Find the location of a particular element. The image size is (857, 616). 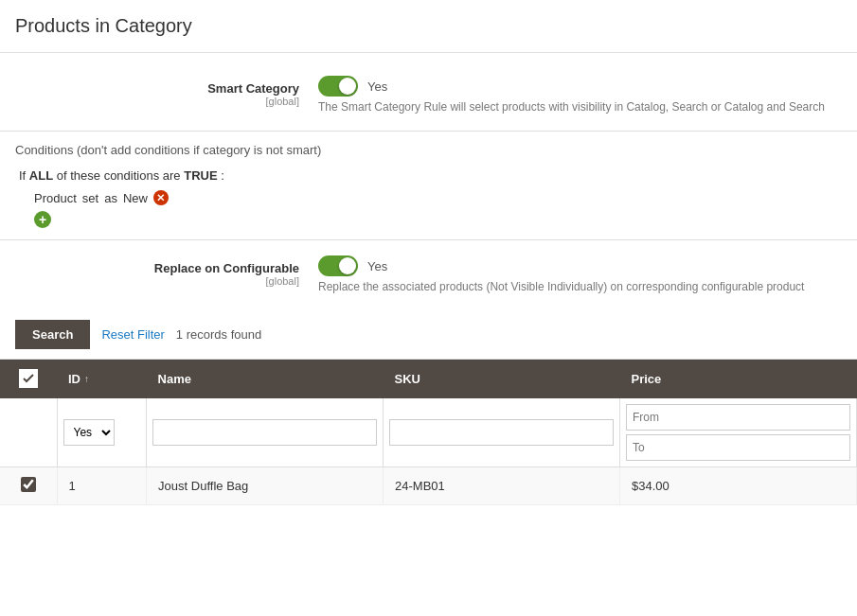

row-sku-cell: 24-MB01 is located at coordinates (502, 486).